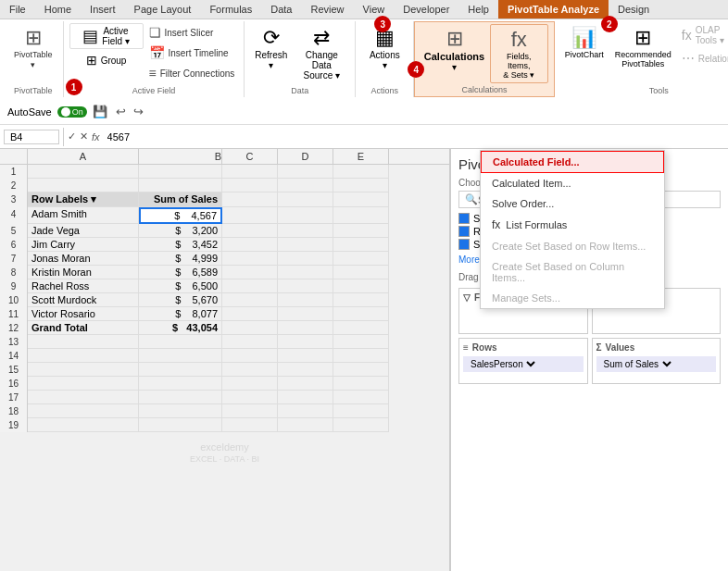  Describe the element at coordinates (250, 370) in the screenshot. I see `cell-c15` at that location.